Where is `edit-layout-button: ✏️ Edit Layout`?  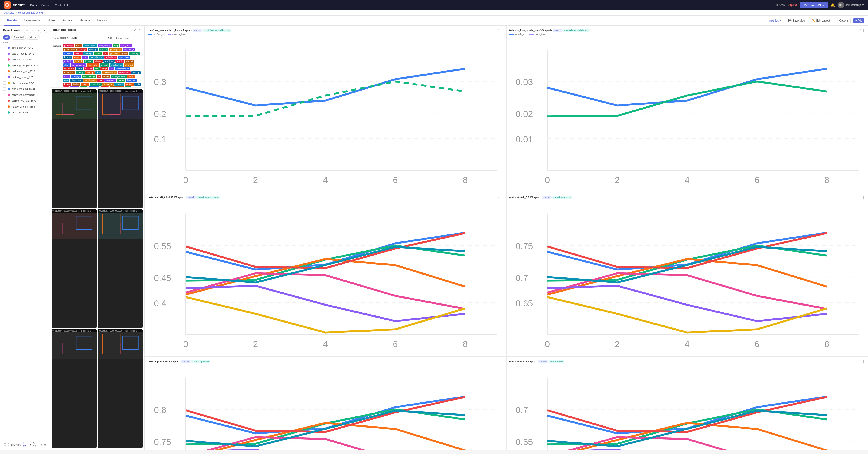 edit-layout-button: ✏️ Edit Layout is located at coordinates (821, 21).